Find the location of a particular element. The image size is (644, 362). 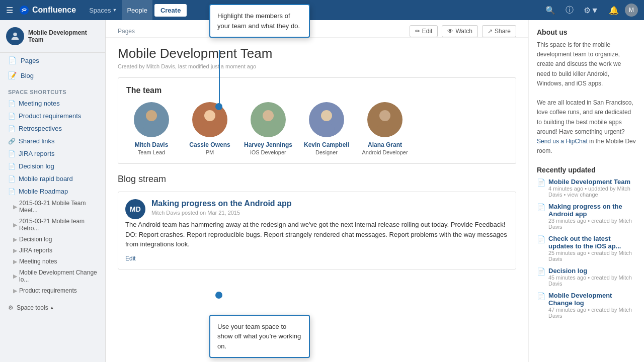

sidebar-blog: 📝 Blog is located at coordinates (52, 75).